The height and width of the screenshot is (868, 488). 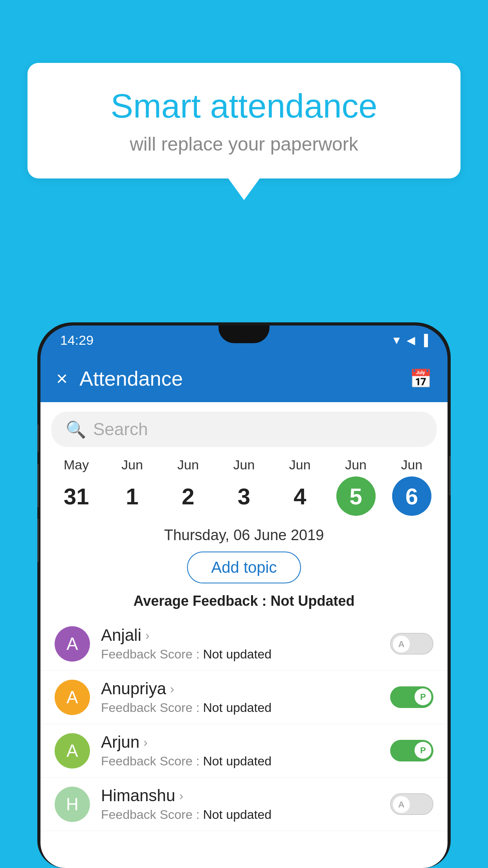 I want to click on speech-bubble-title: Smart attendance, so click(x=244, y=106).